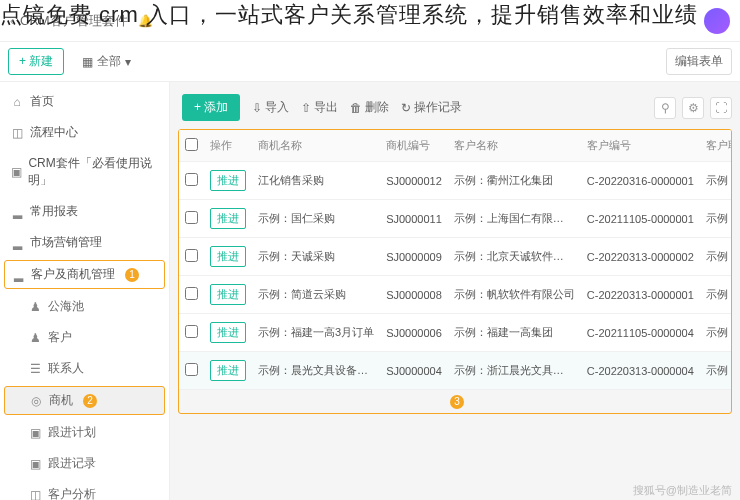 The height and width of the screenshot is (500, 740). Describe the element at coordinates (72, 464) in the screenshot. I see `sidebar-item-label: 跟进记录` at that location.